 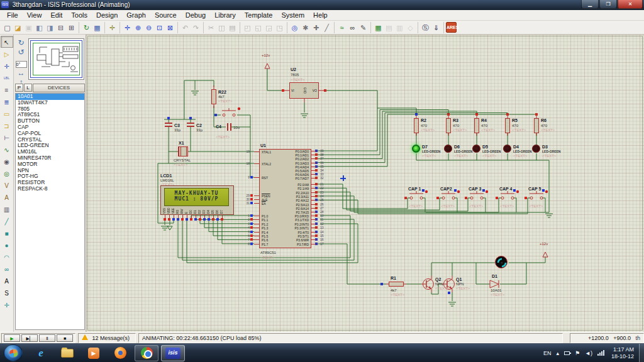 I want to click on resistor-r4, so click(x=477, y=126).